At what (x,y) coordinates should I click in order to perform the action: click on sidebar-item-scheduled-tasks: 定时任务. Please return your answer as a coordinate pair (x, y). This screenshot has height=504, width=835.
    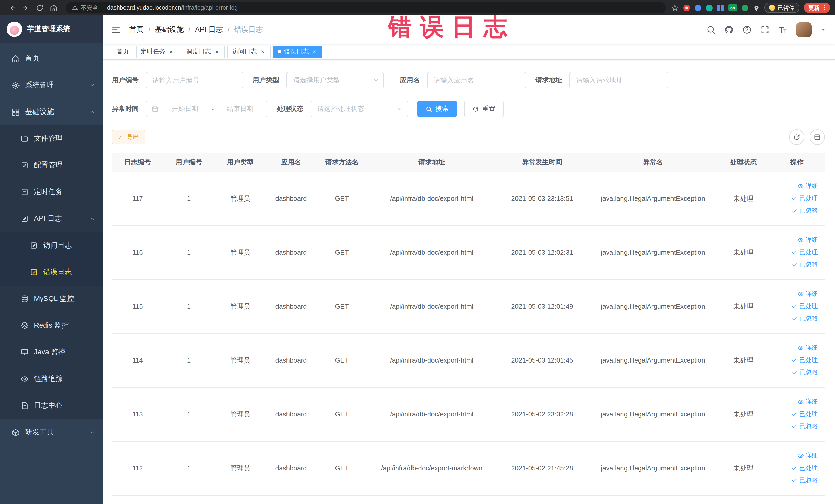
    Looking at the image, I should click on (52, 192).